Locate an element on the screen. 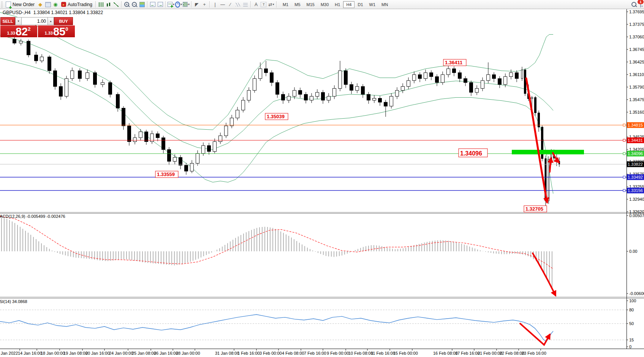 This screenshot has height=357, width=644. rsi-axis-label: 100 is located at coordinates (633, 301).